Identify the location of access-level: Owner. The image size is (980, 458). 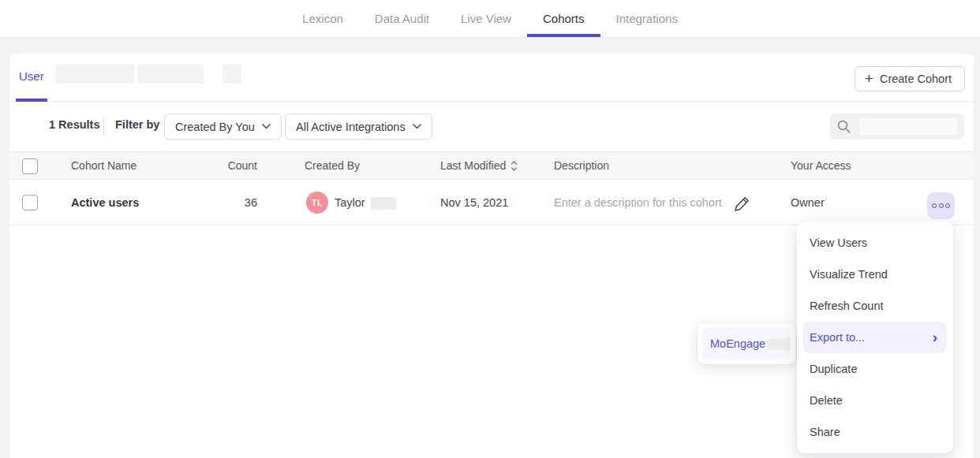
(808, 203).